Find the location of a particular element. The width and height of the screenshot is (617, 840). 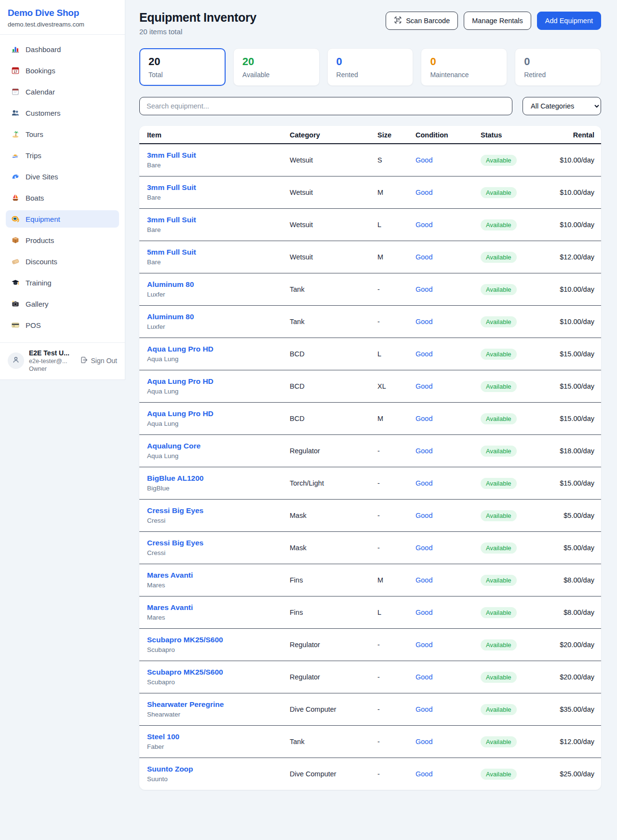

stat-label: Maintenance is located at coordinates (464, 75).